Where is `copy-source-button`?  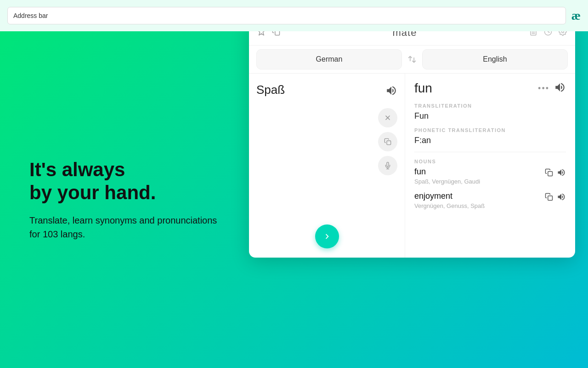
copy-source-button is located at coordinates (388, 142).